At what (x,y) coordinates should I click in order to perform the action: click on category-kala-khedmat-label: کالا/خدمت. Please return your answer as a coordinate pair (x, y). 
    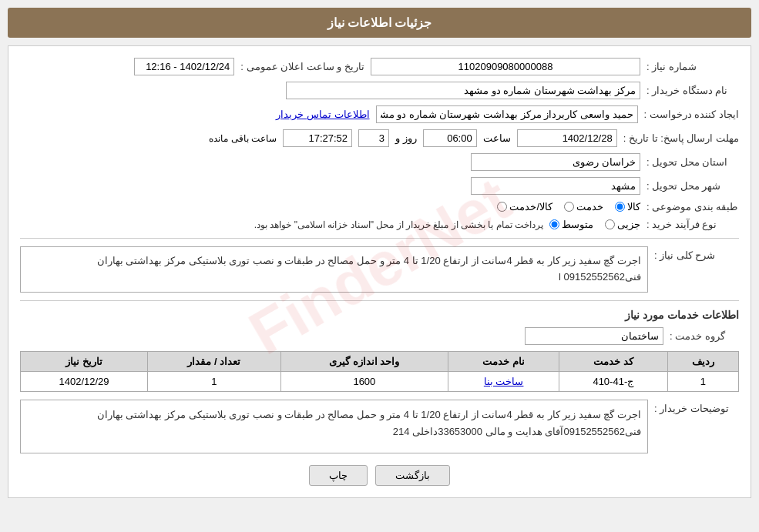
    Looking at the image, I should click on (531, 206).